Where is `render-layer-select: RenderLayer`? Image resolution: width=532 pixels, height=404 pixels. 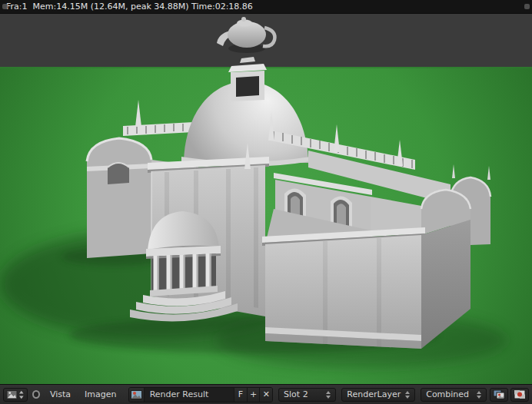 render-layer-select: RenderLayer is located at coordinates (378, 395).